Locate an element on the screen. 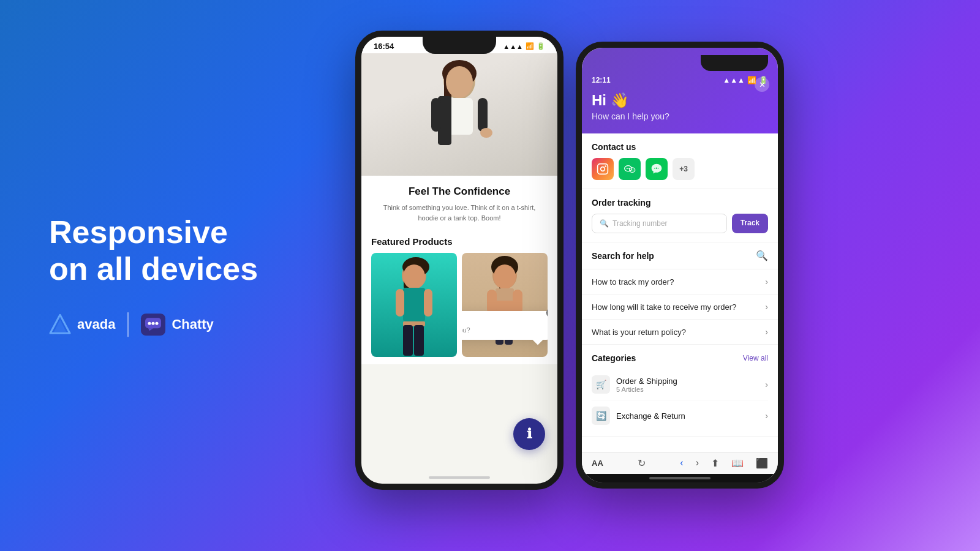 Image resolution: width=980 pixels, height=551 pixels. chat-app-header: 12:11 ▲▲▲ 📶 🔋 ✕ Hi 👋 How can I help you? is located at coordinates (680, 91).